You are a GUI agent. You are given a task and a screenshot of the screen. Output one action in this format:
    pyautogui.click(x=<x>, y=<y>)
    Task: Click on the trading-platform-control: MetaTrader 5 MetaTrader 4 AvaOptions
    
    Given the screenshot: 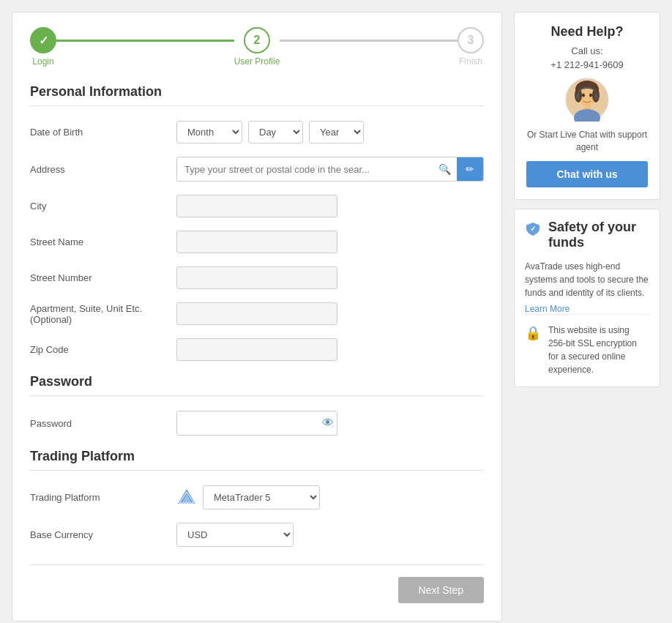 What is the action you would take?
    pyautogui.click(x=330, y=498)
    